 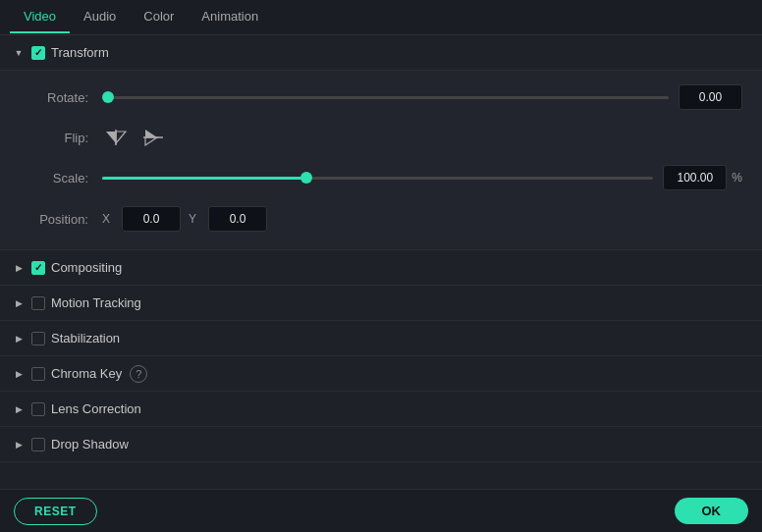 What do you see at coordinates (96, 302) in the screenshot?
I see `motion-tracking-title: Motion Tracking` at bounding box center [96, 302].